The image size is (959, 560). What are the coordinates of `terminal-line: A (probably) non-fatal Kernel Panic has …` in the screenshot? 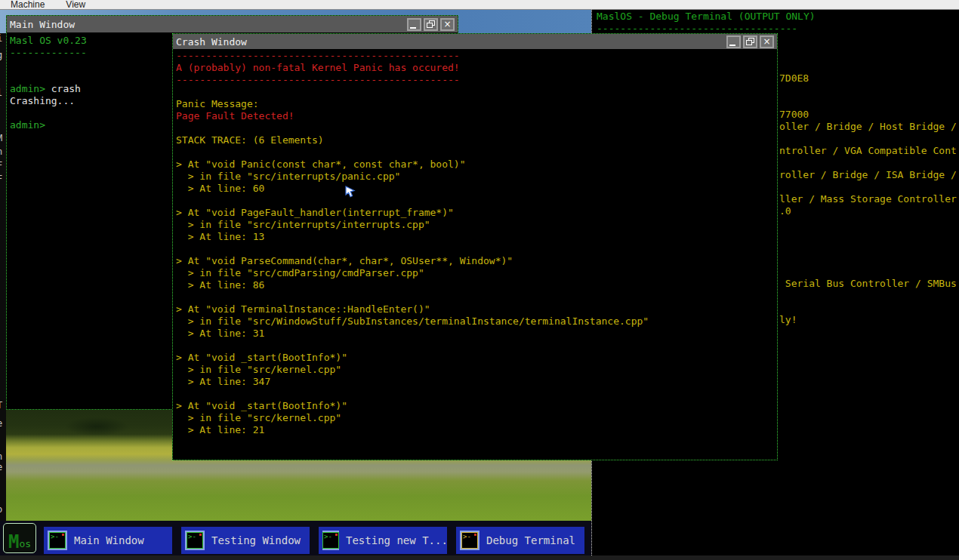 It's located at (476, 68).